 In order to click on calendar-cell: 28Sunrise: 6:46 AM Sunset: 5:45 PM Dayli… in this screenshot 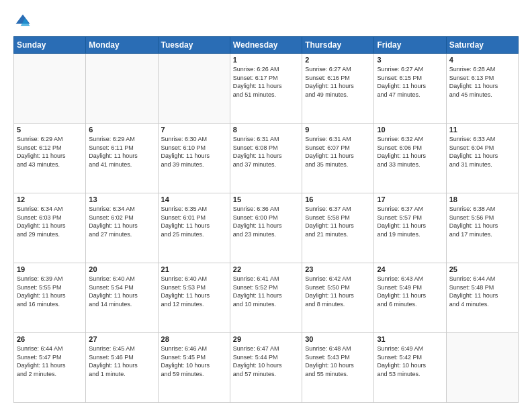, I will do `click(193, 368)`.